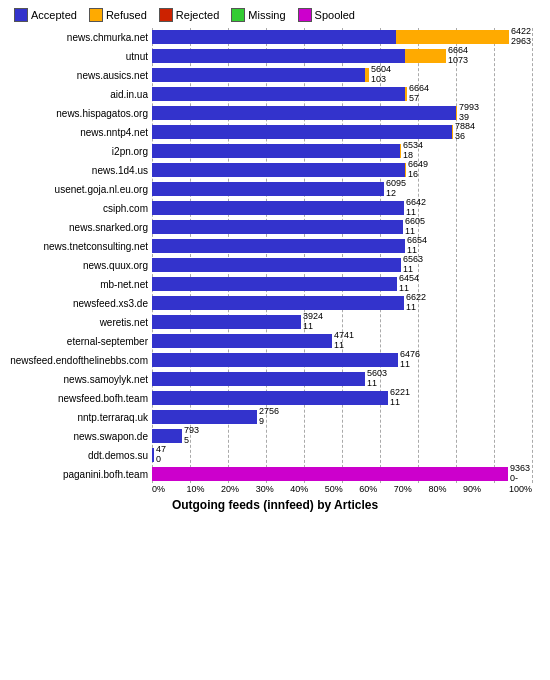 This screenshot has height=680, width=550. I want to click on table-row: news.samoylyk.net560311, so click(275, 379).